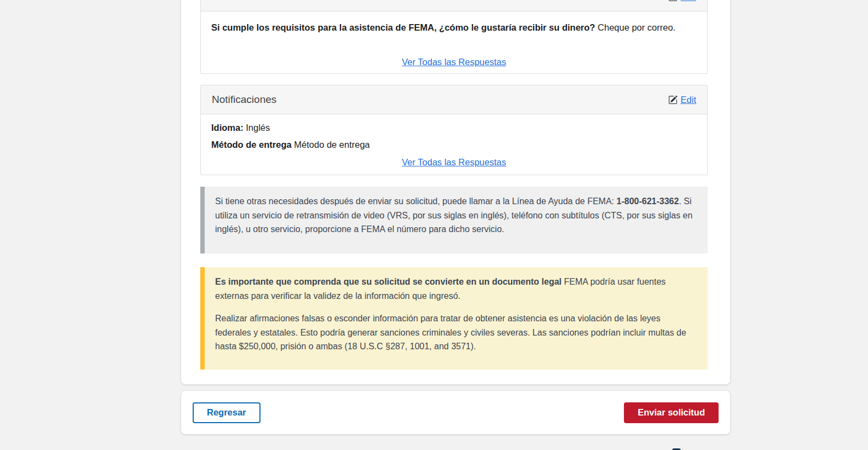 The width and height of the screenshot is (868, 450). Describe the element at coordinates (455, 413) in the screenshot. I see `action-bar: Regresar Enviar solicitud` at that location.